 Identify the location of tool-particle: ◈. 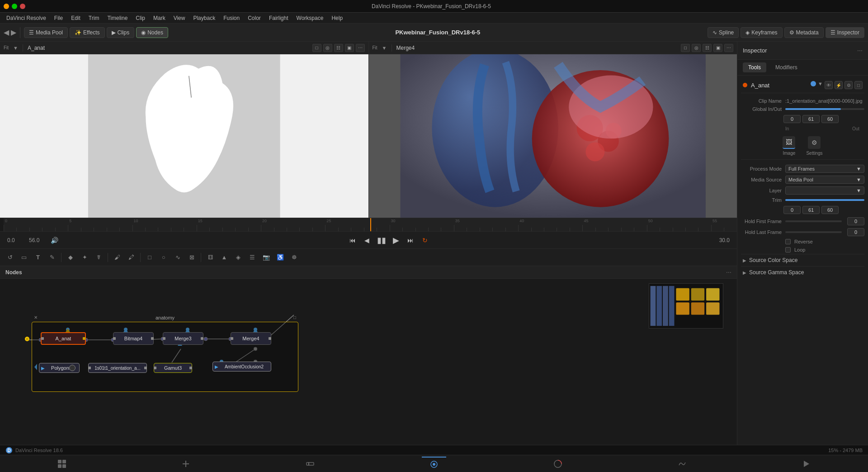
(238, 257).